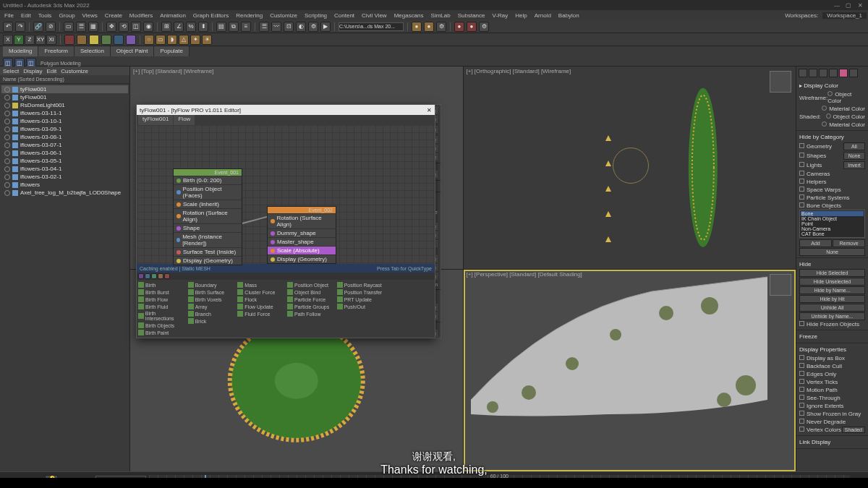 This screenshot has height=488, width=868. I want to click on list-item: iflowers-03-09-1, so click(65, 129).